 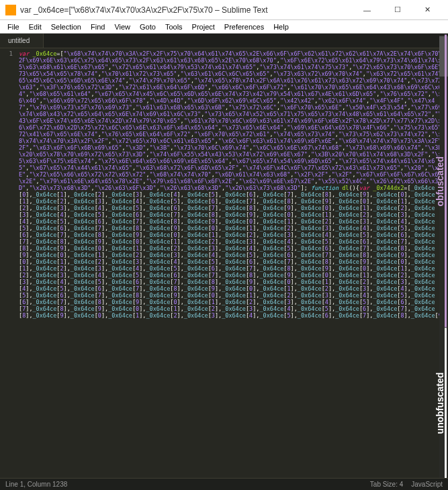 I want to click on menu-help: Help, so click(x=281, y=27).